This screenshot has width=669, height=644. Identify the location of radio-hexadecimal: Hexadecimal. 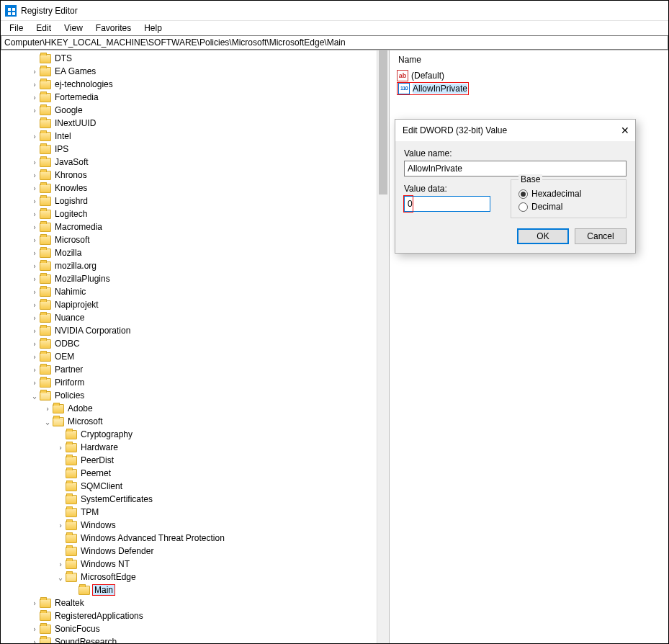
(569, 194).